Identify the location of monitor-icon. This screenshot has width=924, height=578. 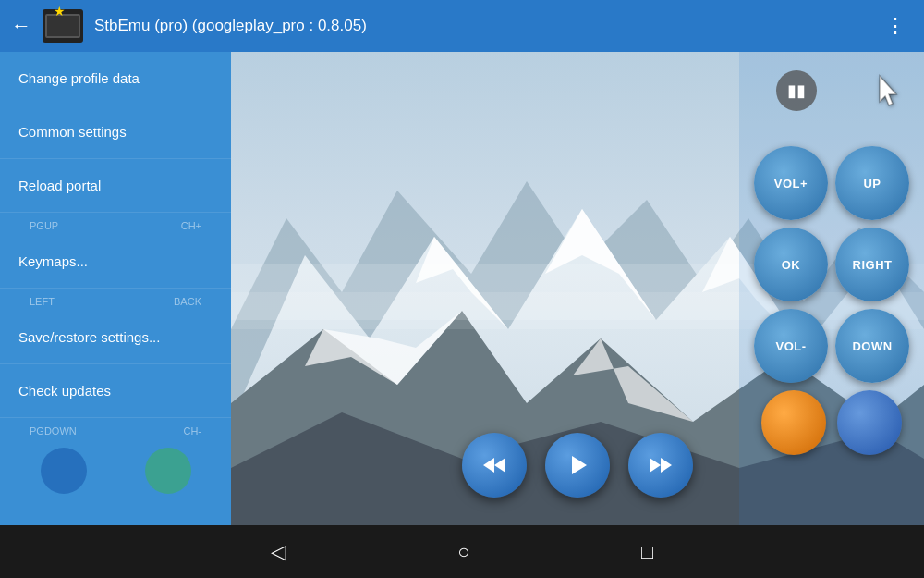
(63, 26).